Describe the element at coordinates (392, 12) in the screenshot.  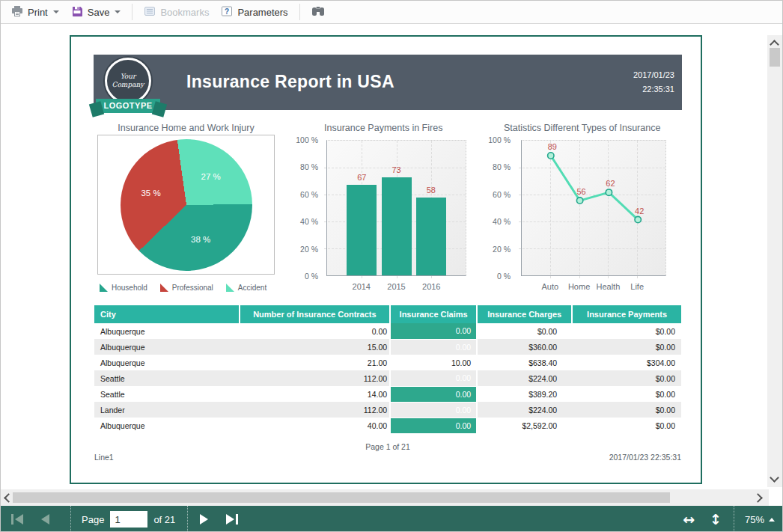
I see `toolbar: Print Save Bookmarks ? Parameters` at that location.